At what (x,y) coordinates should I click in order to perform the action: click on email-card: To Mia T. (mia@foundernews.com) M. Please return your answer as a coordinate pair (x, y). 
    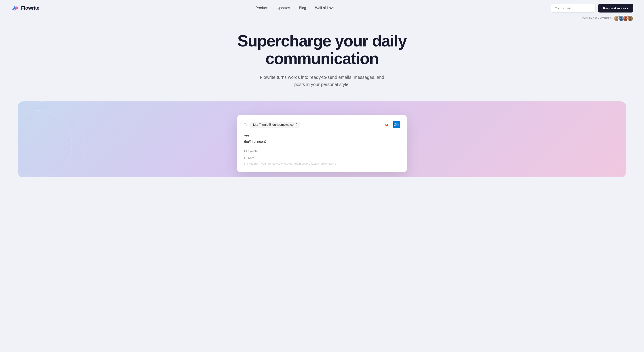
    Looking at the image, I should click on (322, 143).